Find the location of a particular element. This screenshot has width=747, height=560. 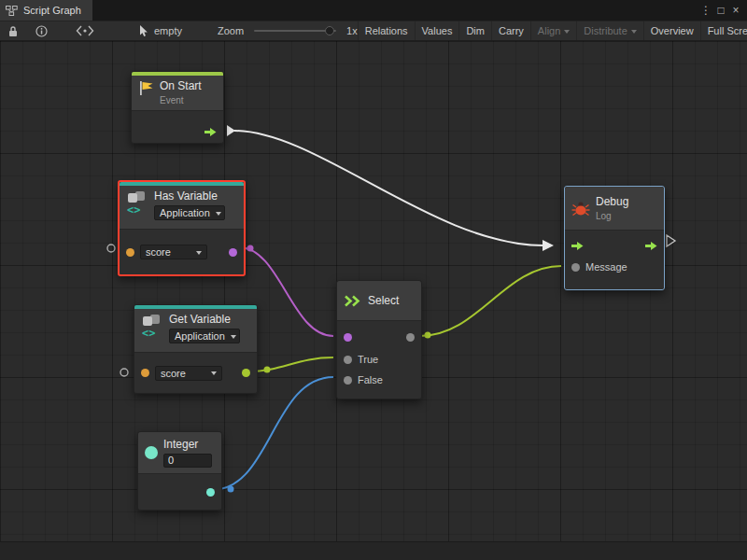

node-on-start: On Start Event is located at coordinates (177, 107).